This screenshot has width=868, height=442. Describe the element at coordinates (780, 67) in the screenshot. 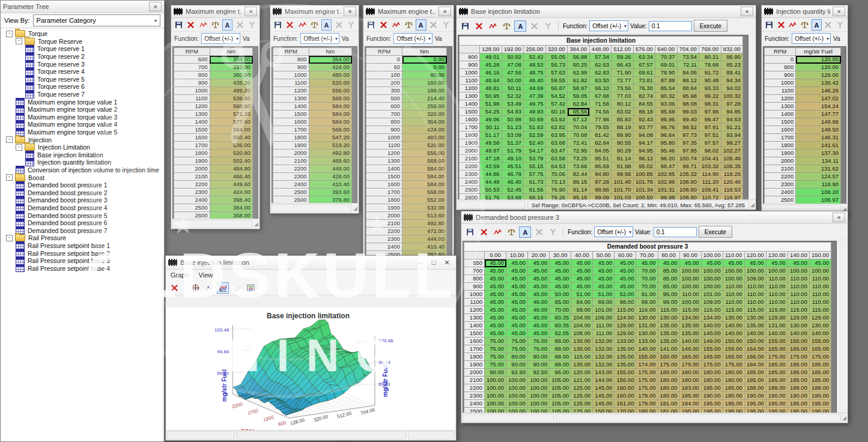

I see `row-header: 800` at that location.